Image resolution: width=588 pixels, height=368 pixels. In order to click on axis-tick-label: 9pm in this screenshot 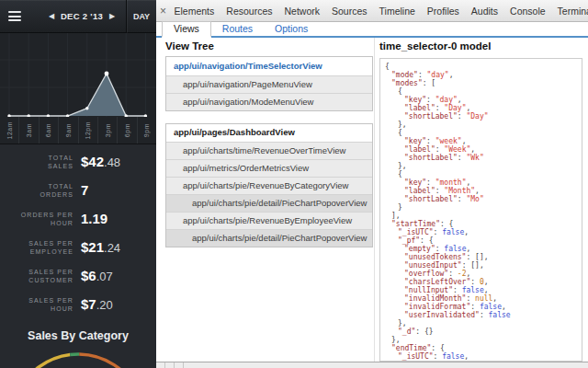, I will do `click(147, 131)`.